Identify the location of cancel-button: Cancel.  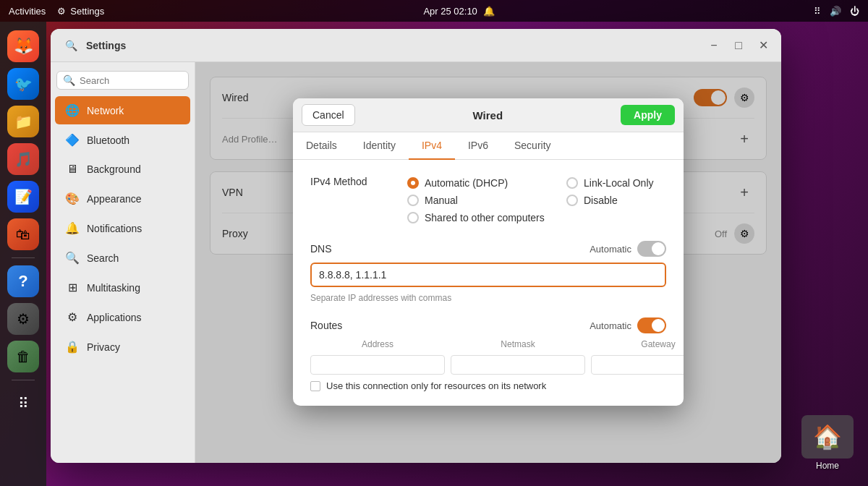
(328, 115).